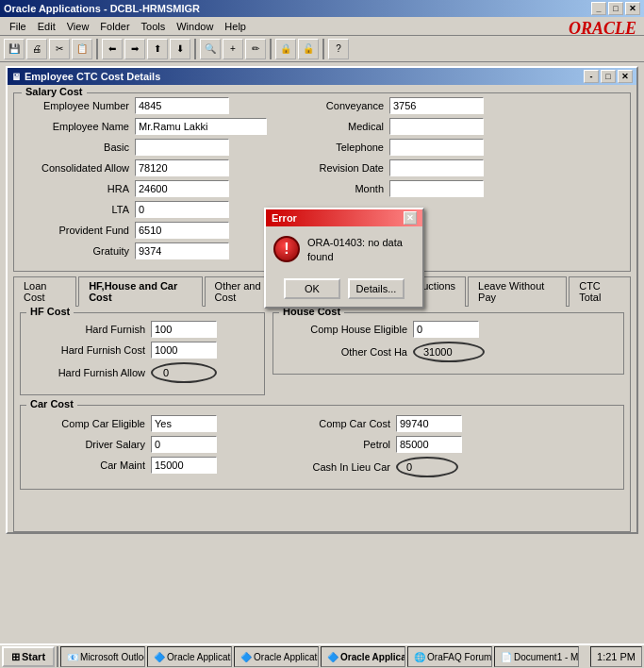 The width and height of the screenshot is (644, 668). Describe the element at coordinates (287, 249) in the screenshot. I see `error-icon: !` at that location.